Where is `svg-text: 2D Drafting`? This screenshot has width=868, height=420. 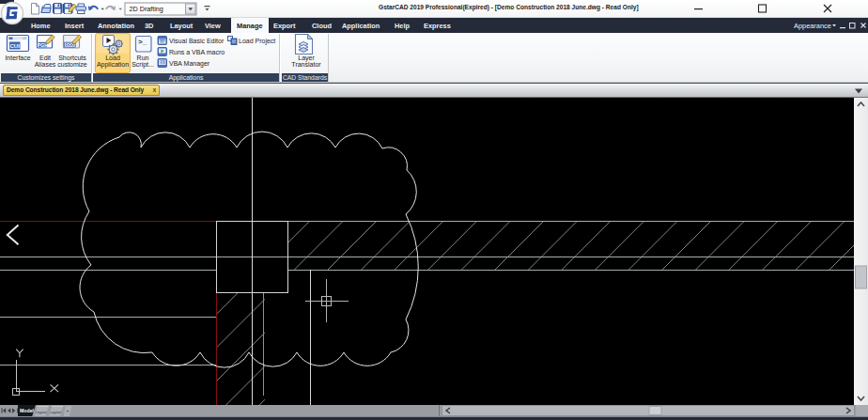 svg-text: 2D Drafting is located at coordinates (147, 9).